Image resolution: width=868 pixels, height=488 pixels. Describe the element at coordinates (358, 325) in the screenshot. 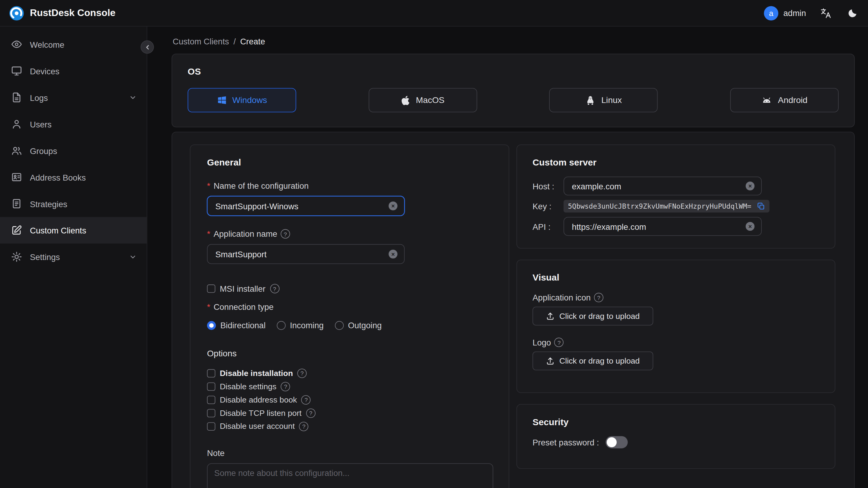

I see `radio-outgoing: Outgoing` at that location.